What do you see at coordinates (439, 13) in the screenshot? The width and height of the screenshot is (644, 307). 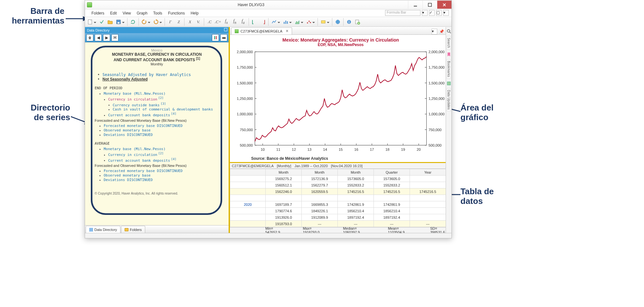 I see `formula-window-button: ▢` at bounding box center [439, 13].